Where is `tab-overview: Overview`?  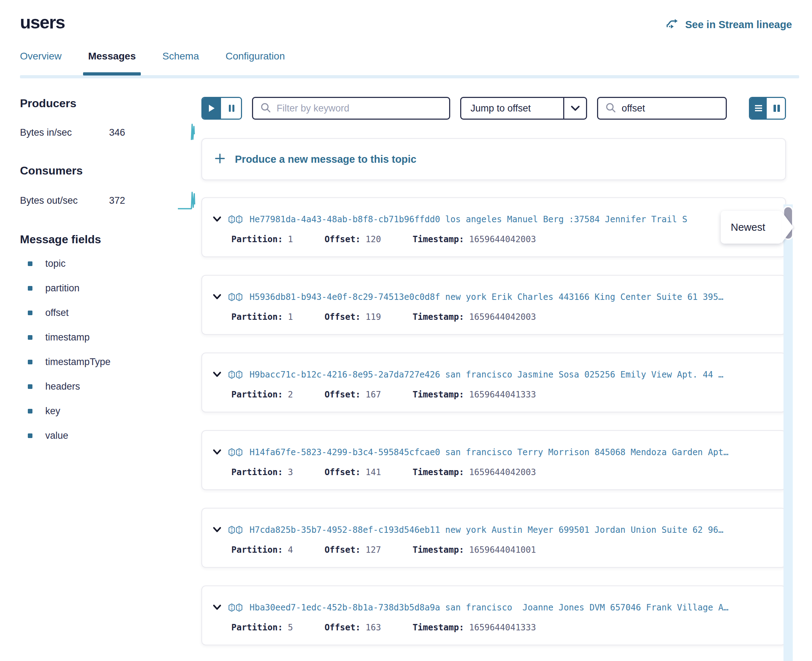
tab-overview: Overview is located at coordinates (41, 63).